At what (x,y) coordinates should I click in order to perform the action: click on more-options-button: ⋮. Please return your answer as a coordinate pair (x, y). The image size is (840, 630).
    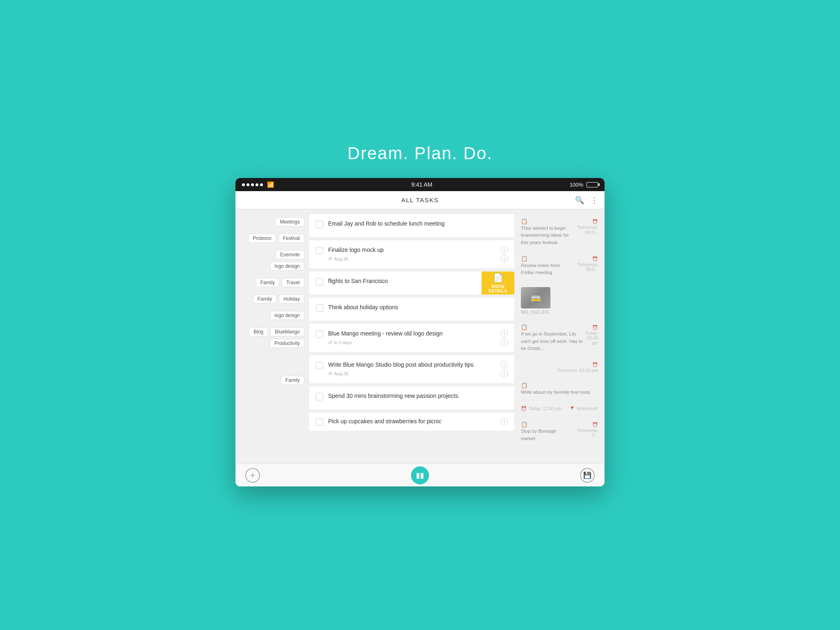
    Looking at the image, I should click on (594, 200).